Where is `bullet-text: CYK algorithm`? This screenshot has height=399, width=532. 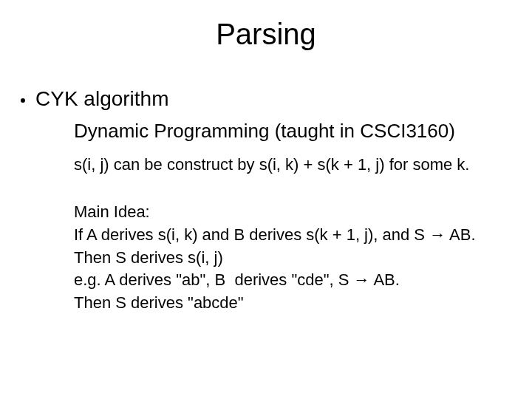 bullet-text: CYK algorithm is located at coordinates (102, 99).